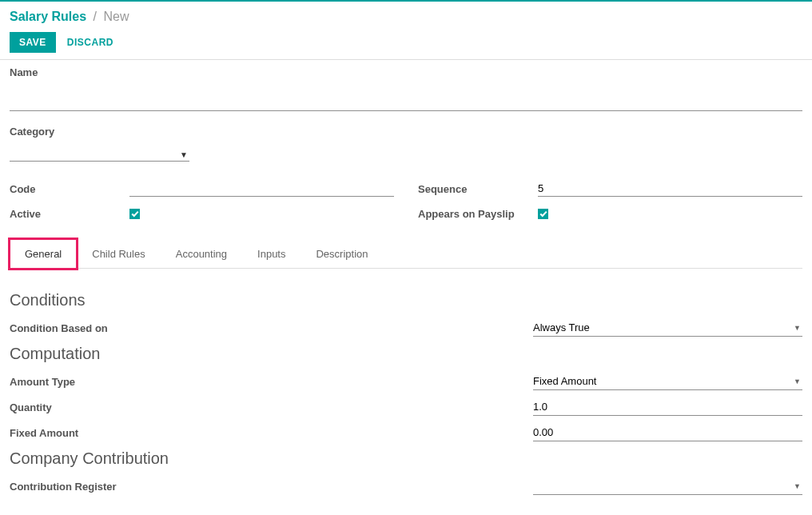  What do you see at coordinates (543, 214) in the screenshot?
I see `appears-checkbox` at bounding box center [543, 214].